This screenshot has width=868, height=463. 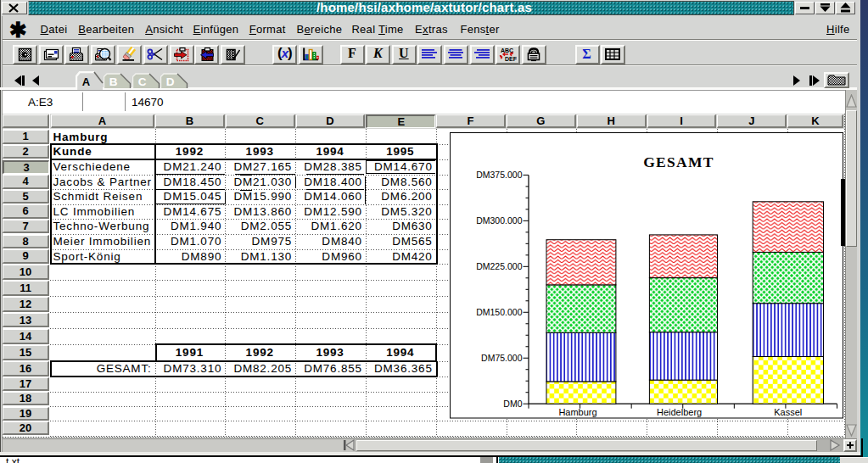 I want to click on svg-text: B, so click(x=114, y=81).